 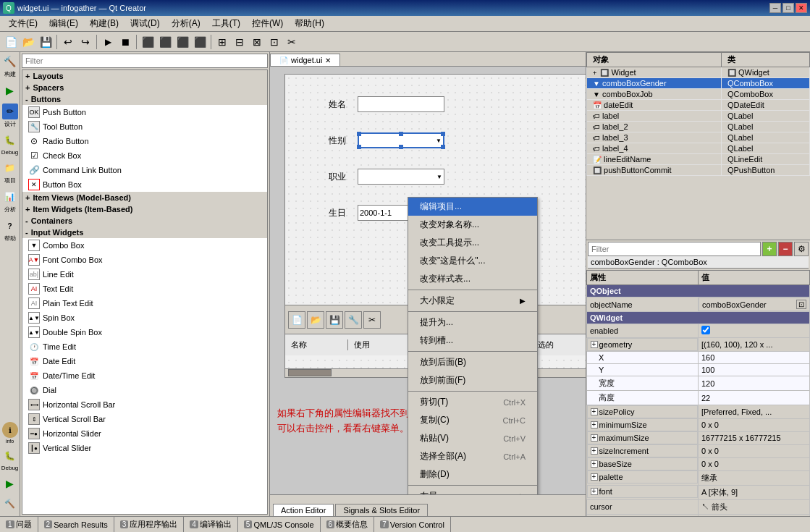 I want to click on obj-row-comboboxgender: ▼ comboBoxGender QComboBox, so click(x=699, y=84).